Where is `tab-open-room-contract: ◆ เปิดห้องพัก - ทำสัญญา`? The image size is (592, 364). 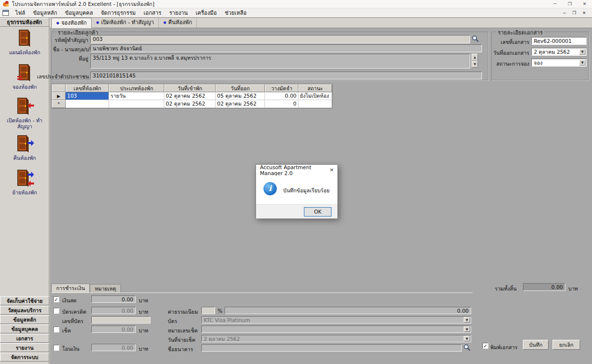
tab-open-room-contract: ◆ เปิดห้องพัก - ทำสัญญา is located at coordinates (125, 23).